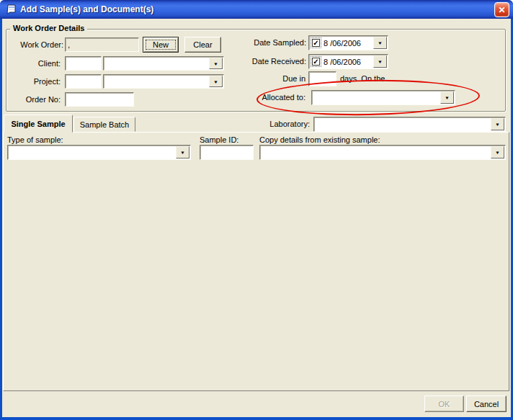 The width and height of the screenshot is (513, 420). Describe the element at coordinates (104, 125) in the screenshot. I see `tab-sample-batch-label: Sample Batch` at that location.